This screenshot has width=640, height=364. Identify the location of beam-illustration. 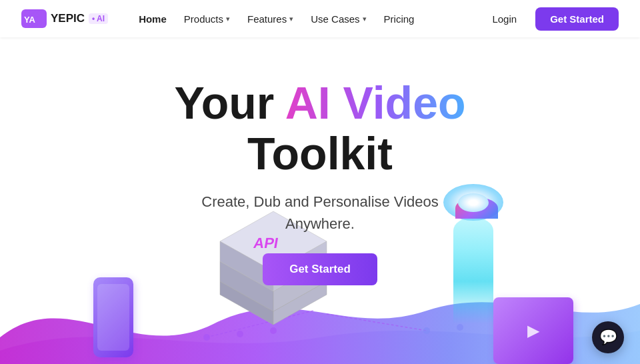
(473, 271).